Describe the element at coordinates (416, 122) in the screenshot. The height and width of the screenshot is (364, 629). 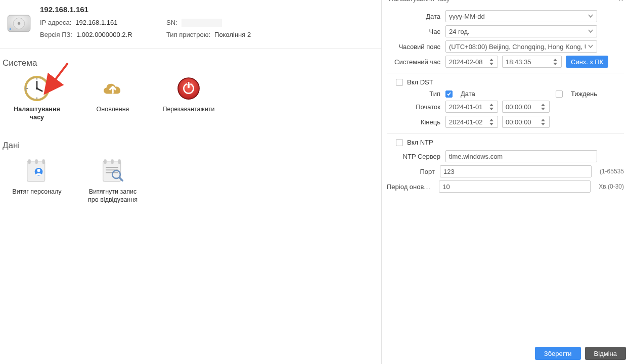
I see `dst-end-label: Кінець` at that location.